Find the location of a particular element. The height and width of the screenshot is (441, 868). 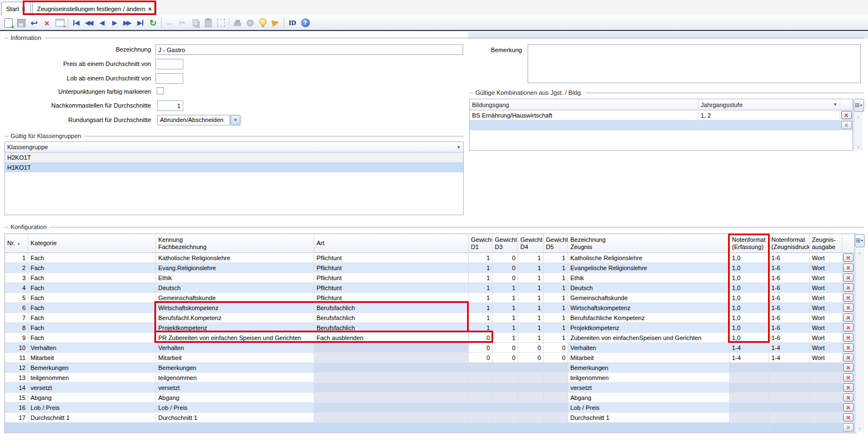

nav-first-icon: ◀ is located at coordinates (77, 23).